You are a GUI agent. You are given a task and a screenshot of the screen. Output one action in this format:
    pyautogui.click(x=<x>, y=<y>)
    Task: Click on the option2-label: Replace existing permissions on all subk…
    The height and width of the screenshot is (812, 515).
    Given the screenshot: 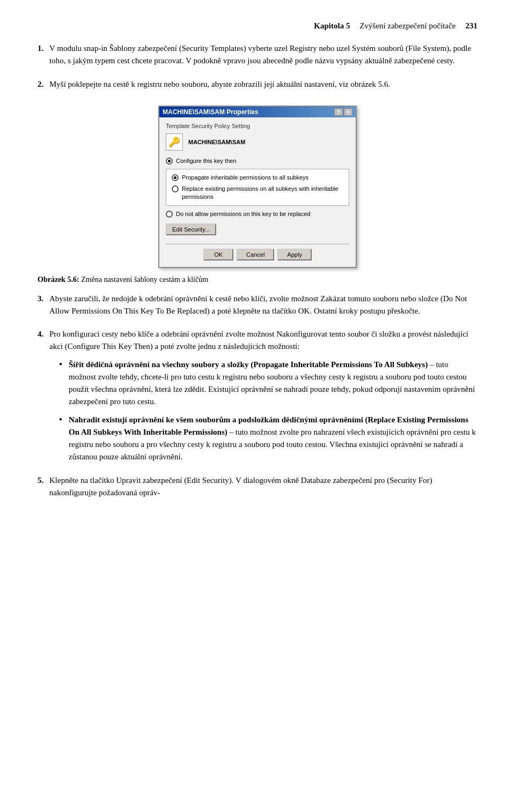 What is the action you would take?
    pyautogui.click(x=263, y=193)
    